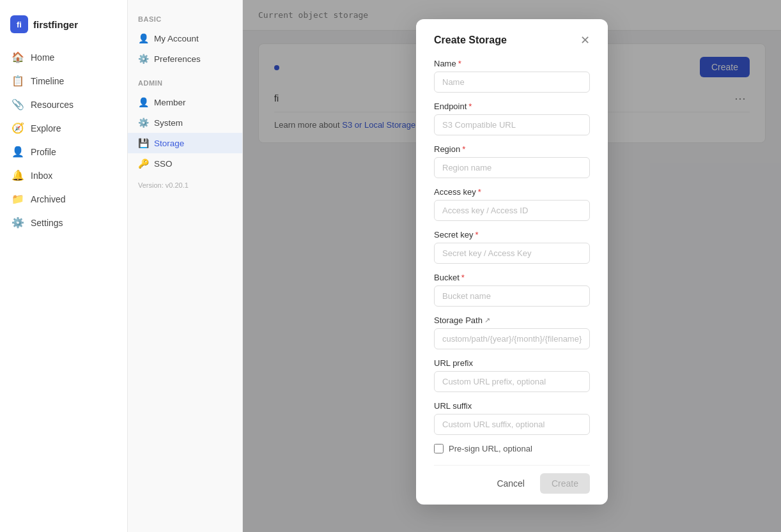 The image size is (781, 532). Describe the element at coordinates (52, 105) in the screenshot. I see `sidebar-item-label: Resources` at that location.